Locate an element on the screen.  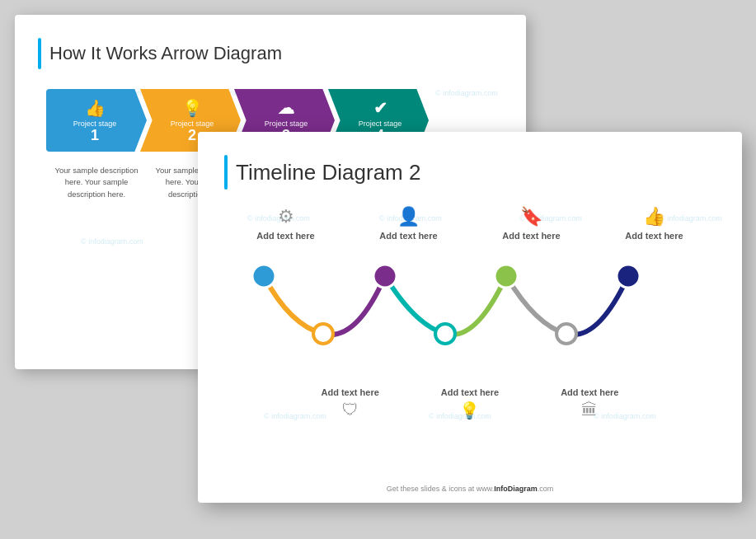
watermark2: © infodiagram.com is located at coordinates (112, 241).